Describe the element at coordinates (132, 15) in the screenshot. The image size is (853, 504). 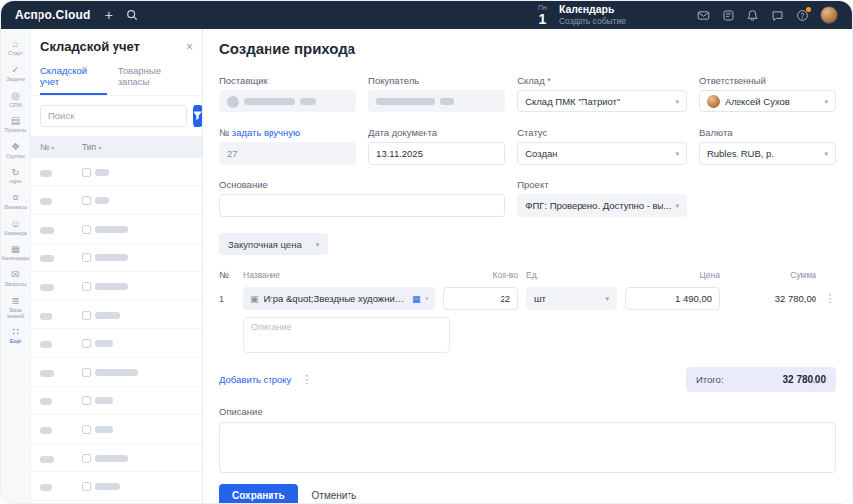
I see `search-icon` at that location.